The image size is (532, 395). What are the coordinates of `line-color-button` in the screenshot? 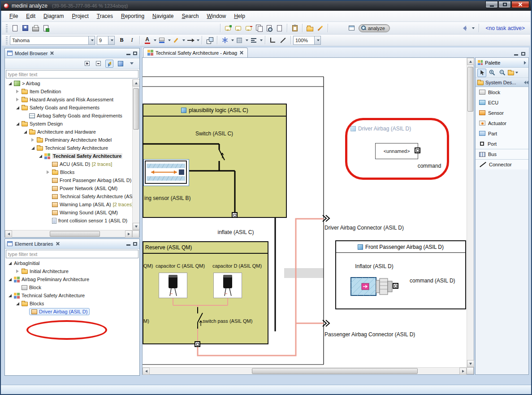 It's located at (176, 40).